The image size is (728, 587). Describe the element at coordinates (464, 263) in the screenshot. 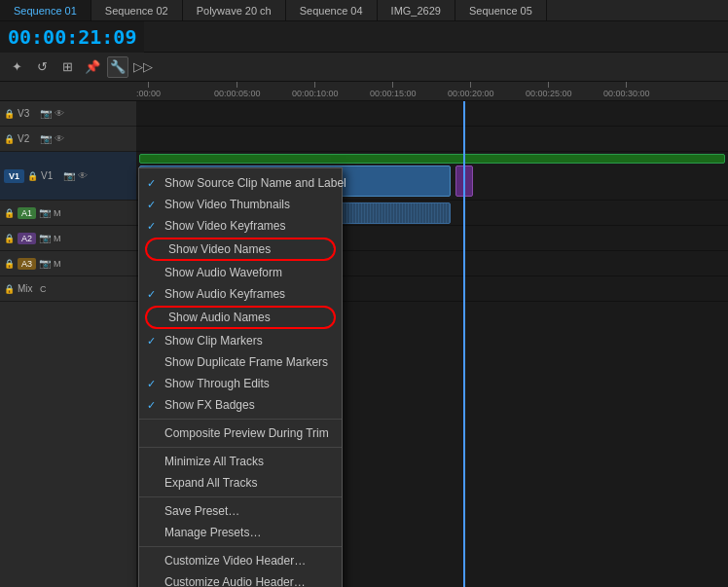

I see `playhead-a3` at that location.